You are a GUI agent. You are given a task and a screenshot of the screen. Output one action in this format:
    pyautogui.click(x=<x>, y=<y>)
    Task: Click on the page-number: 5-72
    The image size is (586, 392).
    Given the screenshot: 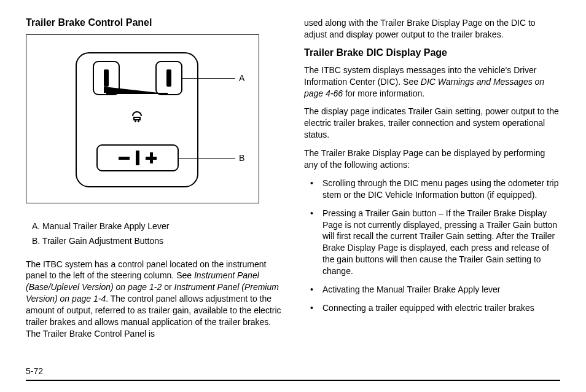 What is the action you would take?
    pyautogui.click(x=34, y=371)
    